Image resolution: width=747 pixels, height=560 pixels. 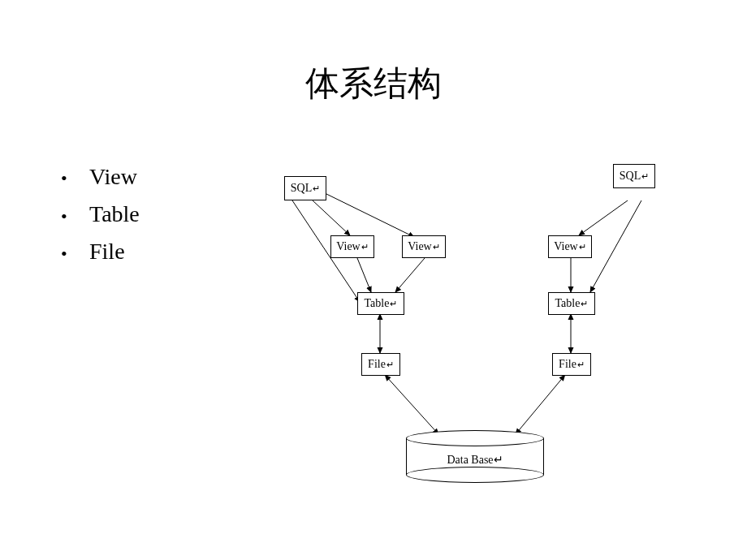 I want to click on node-database: Data Base↵, so click(x=475, y=456).